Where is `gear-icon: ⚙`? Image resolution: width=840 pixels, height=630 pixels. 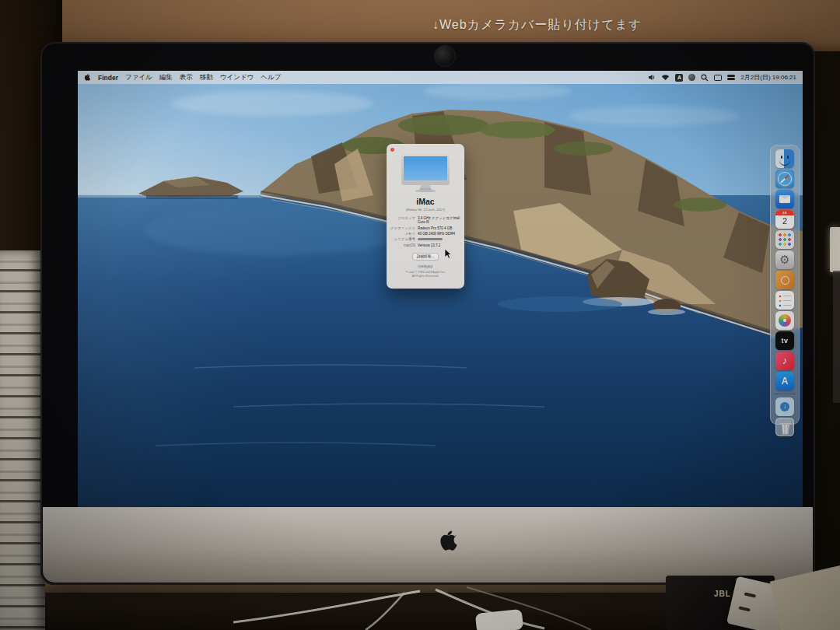
gear-icon: ⚙ is located at coordinates (784, 260).